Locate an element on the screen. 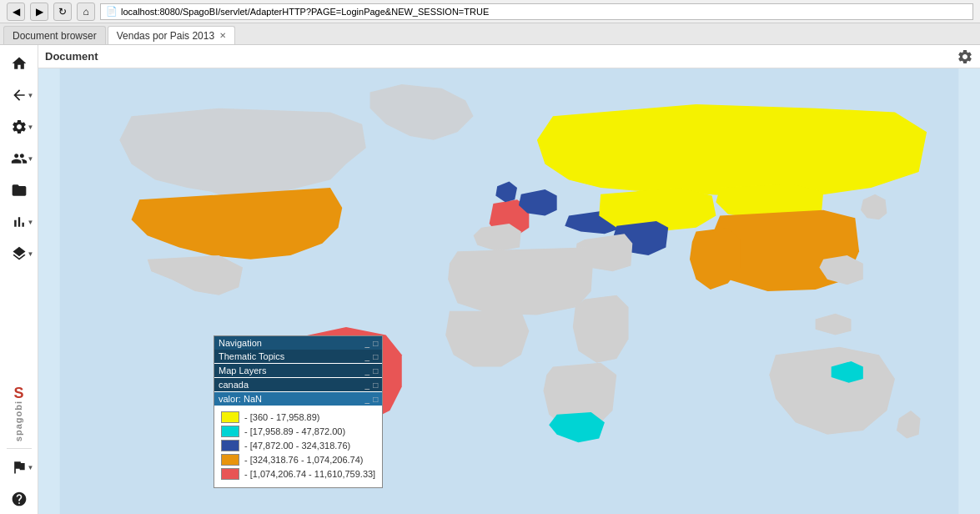 The width and height of the screenshot is (980, 514). sidebar: ▼ ▼ ▼ ▼ ▼ S spagobi ▼ is located at coordinates (19, 280).